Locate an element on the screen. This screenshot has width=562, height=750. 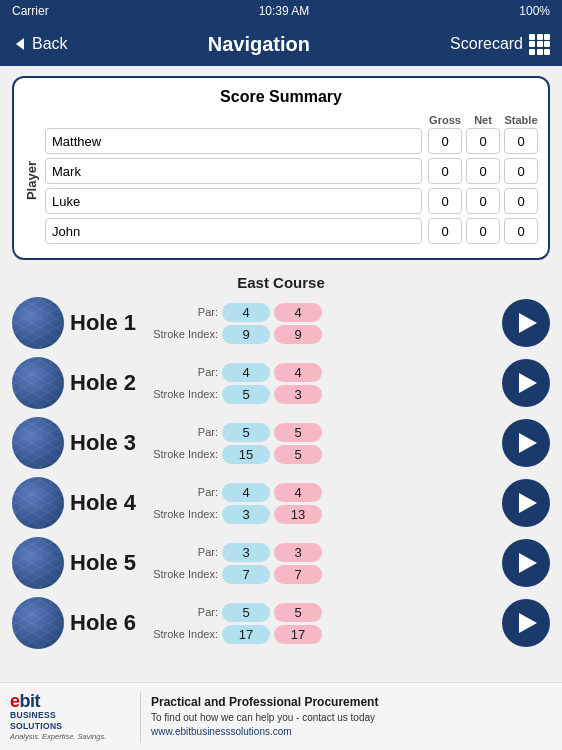
hole-row-1: Hole 2 Par: 4 4 Stroke Index: 5 3 is located at coordinates (281, 383).